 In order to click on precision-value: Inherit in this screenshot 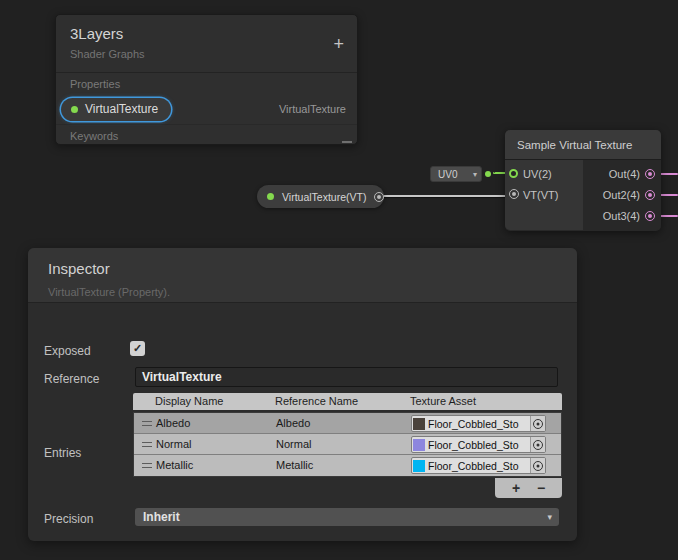, I will do `click(162, 517)`.